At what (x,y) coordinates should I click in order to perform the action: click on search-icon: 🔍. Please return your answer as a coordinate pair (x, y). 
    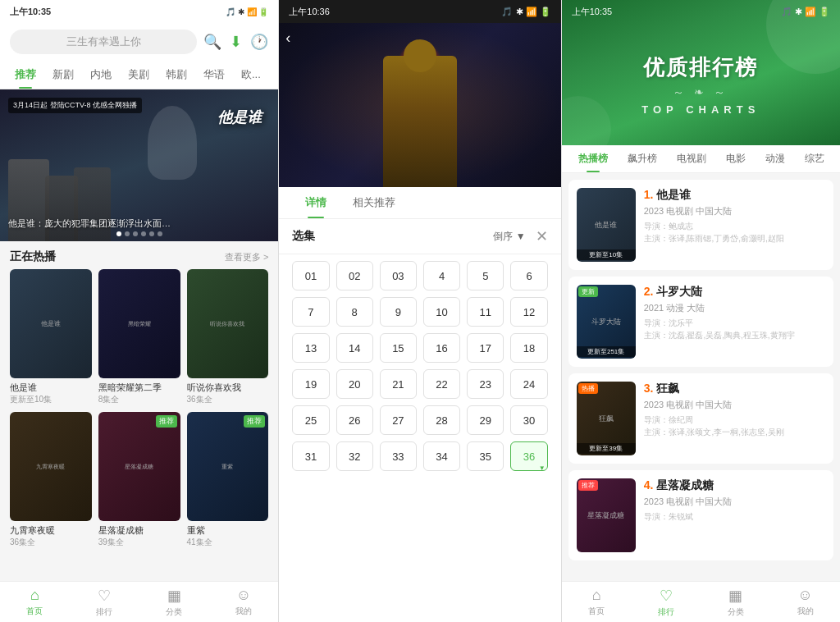
    Looking at the image, I should click on (212, 42).